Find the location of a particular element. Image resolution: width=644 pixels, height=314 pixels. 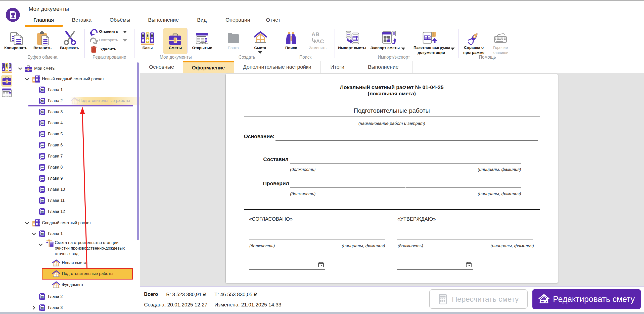

svg-text: AB is located at coordinates (315, 34).